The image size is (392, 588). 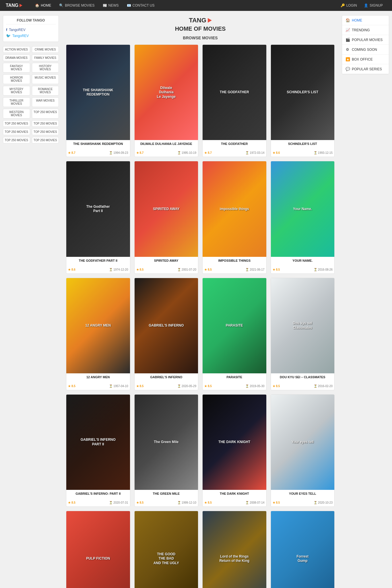 What do you see at coordinates (43, 5) in the screenshot?
I see `nav-home: 🏠 HOME` at bounding box center [43, 5].